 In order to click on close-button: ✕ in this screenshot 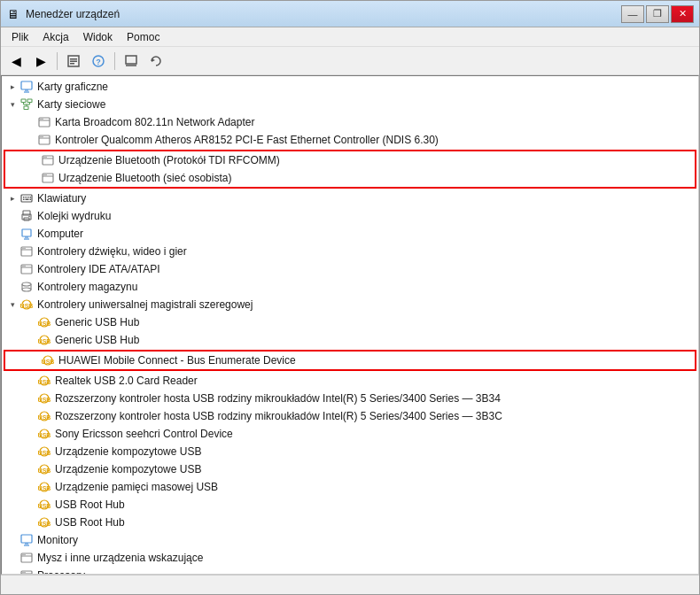, I will do `click(682, 14)`.